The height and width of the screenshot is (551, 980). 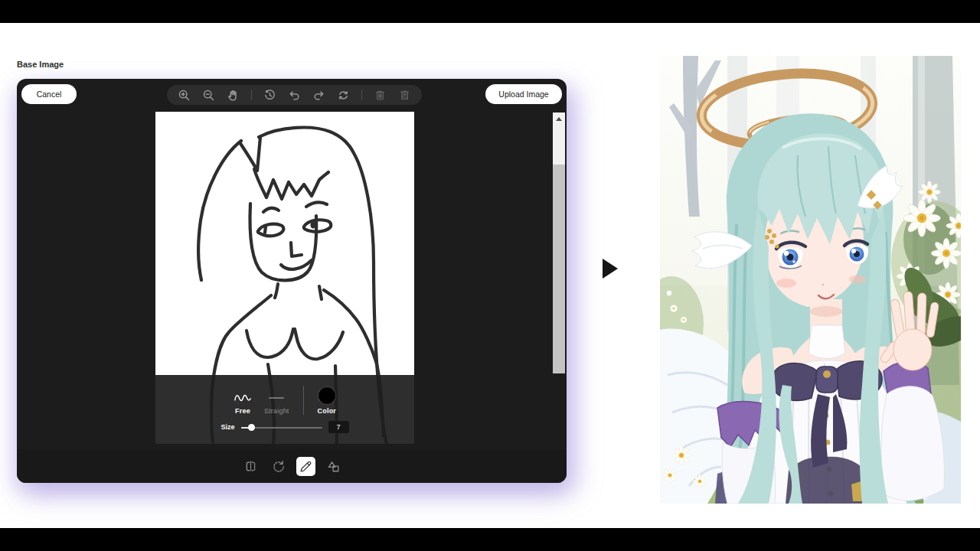 I want to click on size-slider, so click(x=282, y=427).